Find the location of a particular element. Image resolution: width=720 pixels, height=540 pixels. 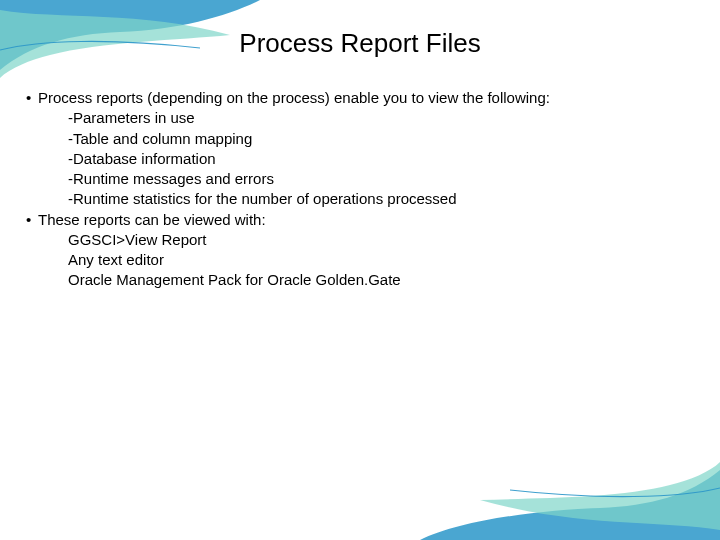

bullet-text: These reports can be viewed with: is located at coordinates (372, 220).